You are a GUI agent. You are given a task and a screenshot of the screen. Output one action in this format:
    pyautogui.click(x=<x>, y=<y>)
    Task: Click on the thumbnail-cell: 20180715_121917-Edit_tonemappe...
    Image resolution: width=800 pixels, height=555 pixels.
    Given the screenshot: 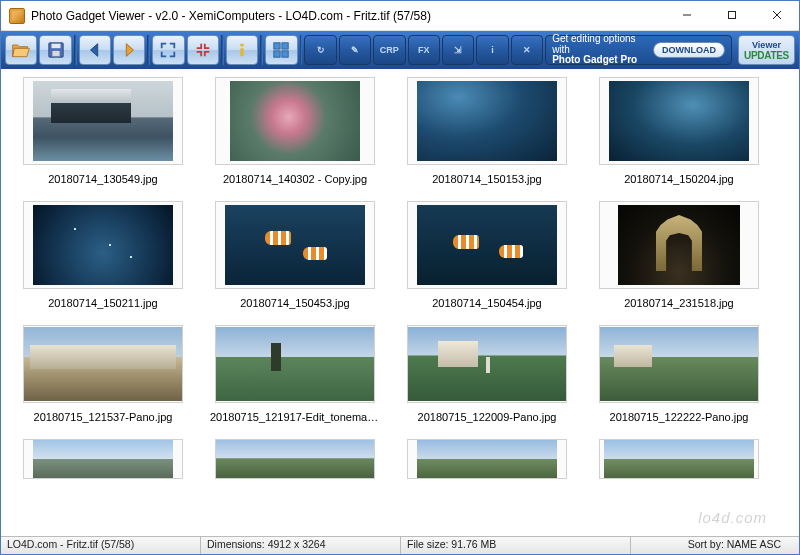 What is the action you would take?
    pyautogui.click(x=295, y=379)
    